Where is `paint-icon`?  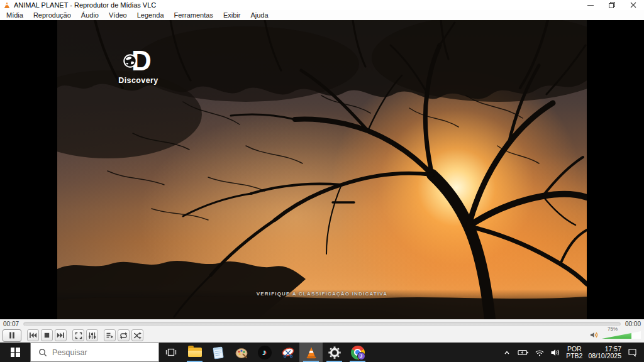
paint-icon is located at coordinates (242, 353).